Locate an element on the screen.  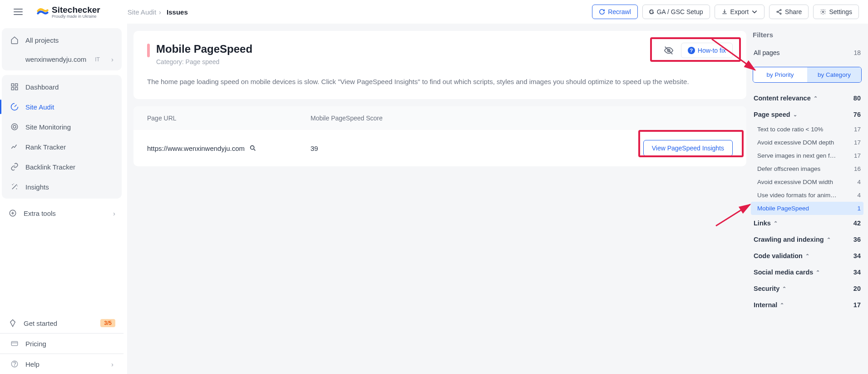
tab-by-category: by Category is located at coordinates (834, 75).